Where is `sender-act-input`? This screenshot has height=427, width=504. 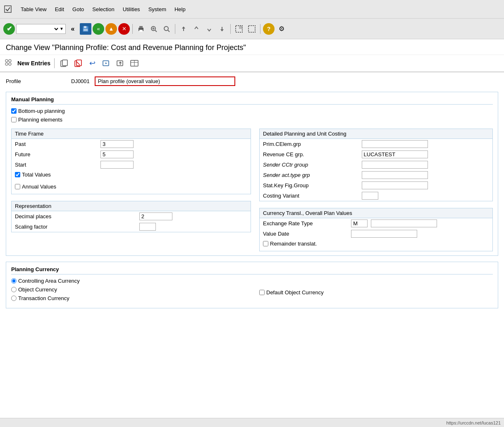 sender-act-input is located at coordinates (395, 175).